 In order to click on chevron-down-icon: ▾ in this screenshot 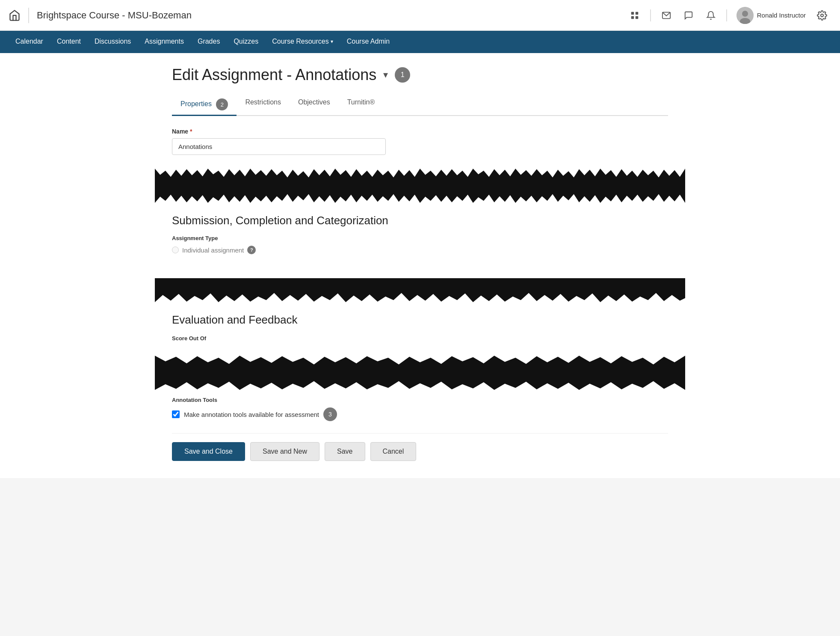, I will do `click(332, 42)`.